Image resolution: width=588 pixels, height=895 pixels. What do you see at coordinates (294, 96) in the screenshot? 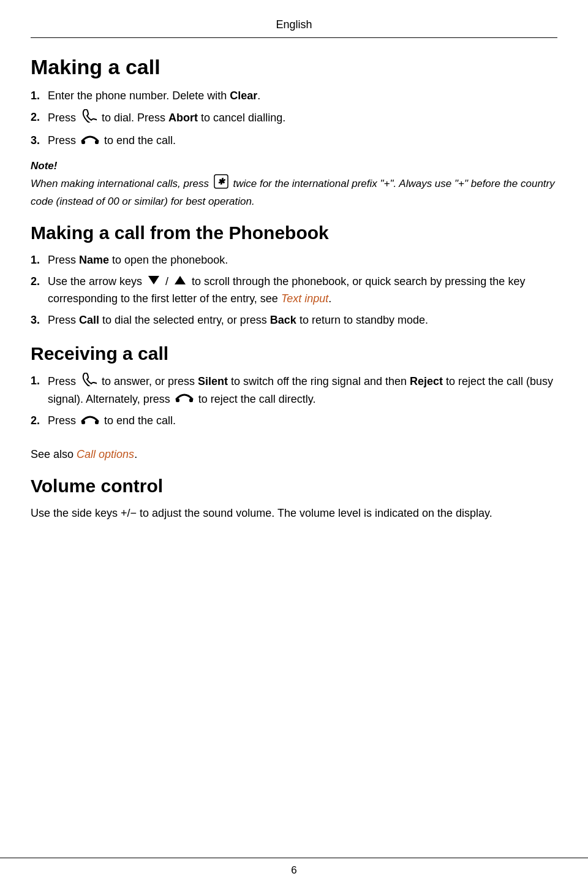
I see `list-item: 1. Enter the phone number. Delete with C…` at bounding box center [294, 96].